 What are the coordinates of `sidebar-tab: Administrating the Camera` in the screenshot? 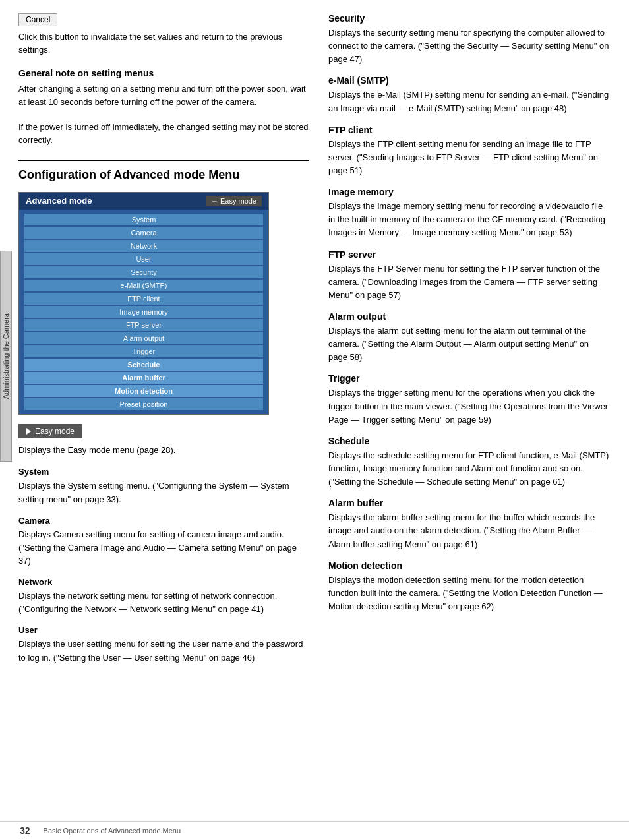 It's located at (6, 356).